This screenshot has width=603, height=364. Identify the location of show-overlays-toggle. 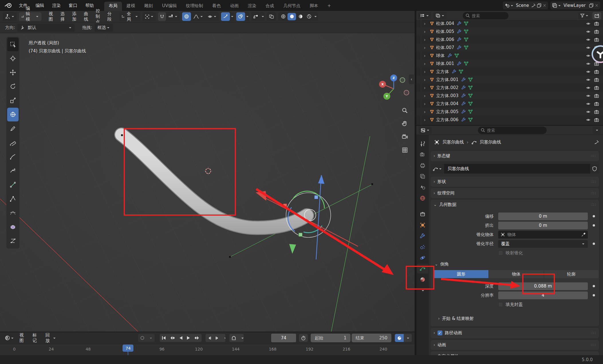
(241, 17).